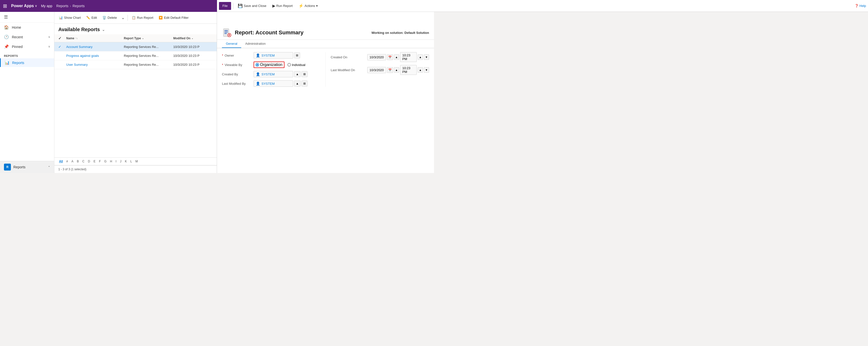 The image size is (868, 346). I want to click on type-sort-icon: ⌄, so click(143, 38).